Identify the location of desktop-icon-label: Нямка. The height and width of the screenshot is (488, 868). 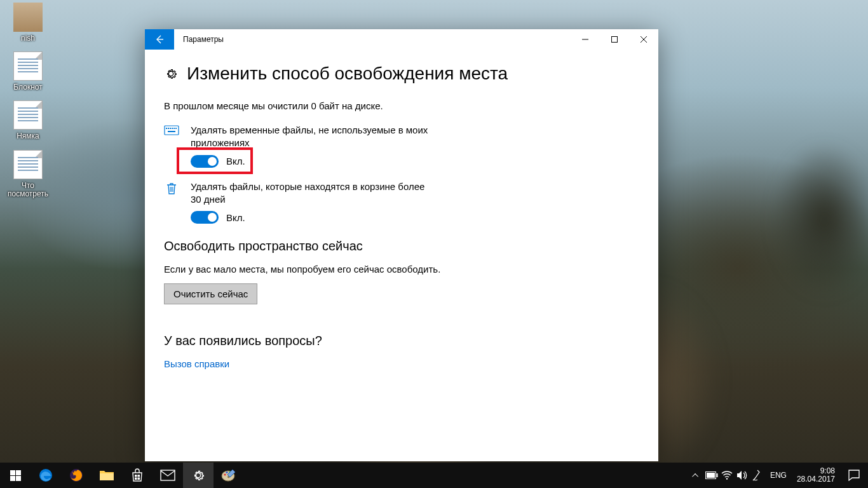
(28, 136).